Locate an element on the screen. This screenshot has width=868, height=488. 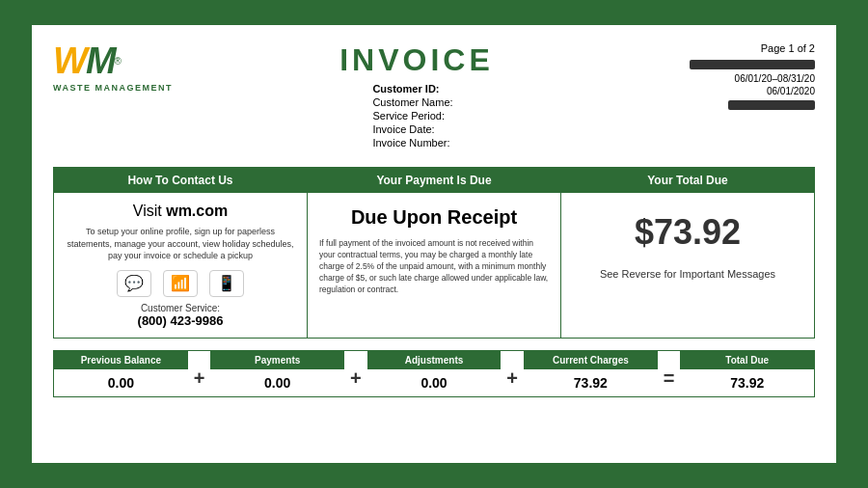
wm-logo: WM ® is located at coordinates (87, 61).